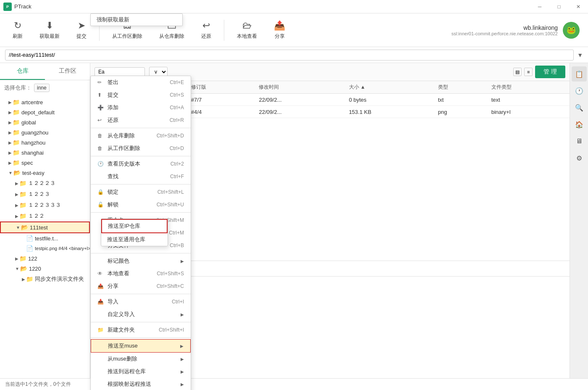  I want to click on revert-label: 还原, so click(206, 36).